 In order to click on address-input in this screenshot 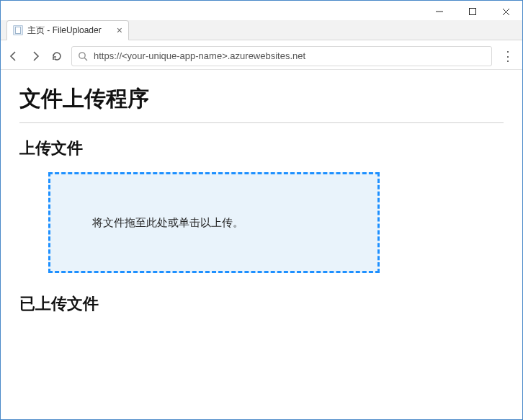, I will do `click(290, 56)`.